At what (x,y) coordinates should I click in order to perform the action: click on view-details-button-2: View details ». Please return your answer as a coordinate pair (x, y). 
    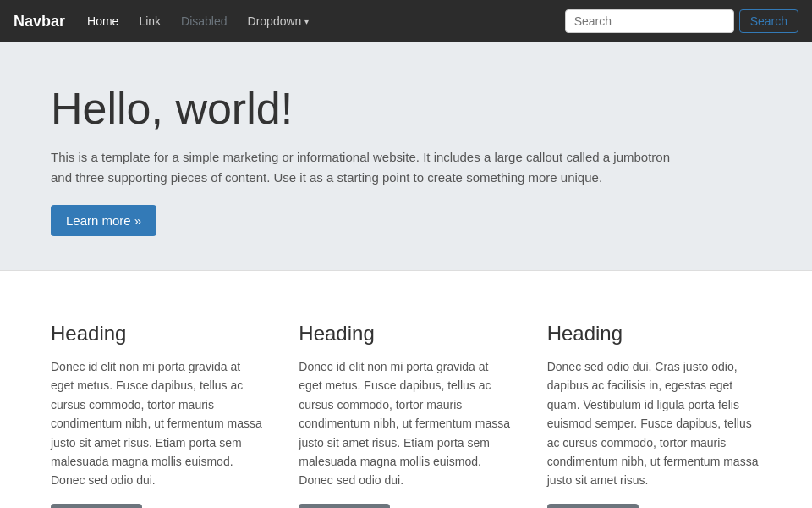
    Looking at the image, I should click on (344, 506).